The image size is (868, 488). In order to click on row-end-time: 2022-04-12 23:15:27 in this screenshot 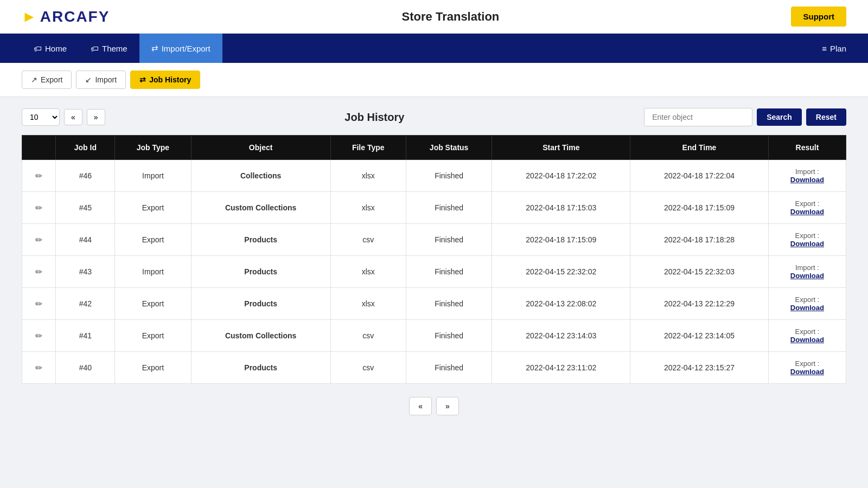, I will do `click(700, 368)`.